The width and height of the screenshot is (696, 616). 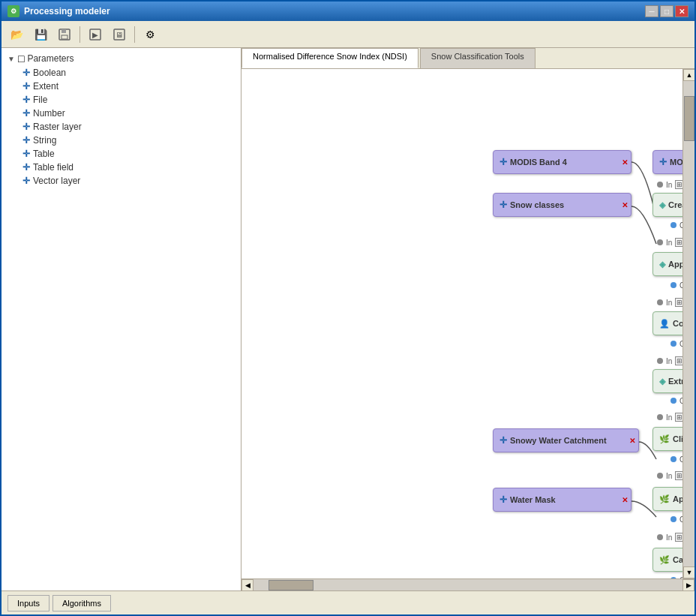 What do you see at coordinates (679, 185) in the screenshot?
I see `modis6-expand: ⊞` at bounding box center [679, 185].